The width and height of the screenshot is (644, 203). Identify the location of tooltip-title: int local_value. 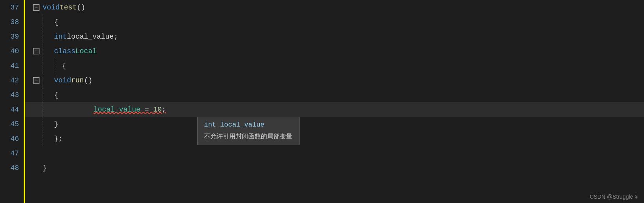
(249, 125).